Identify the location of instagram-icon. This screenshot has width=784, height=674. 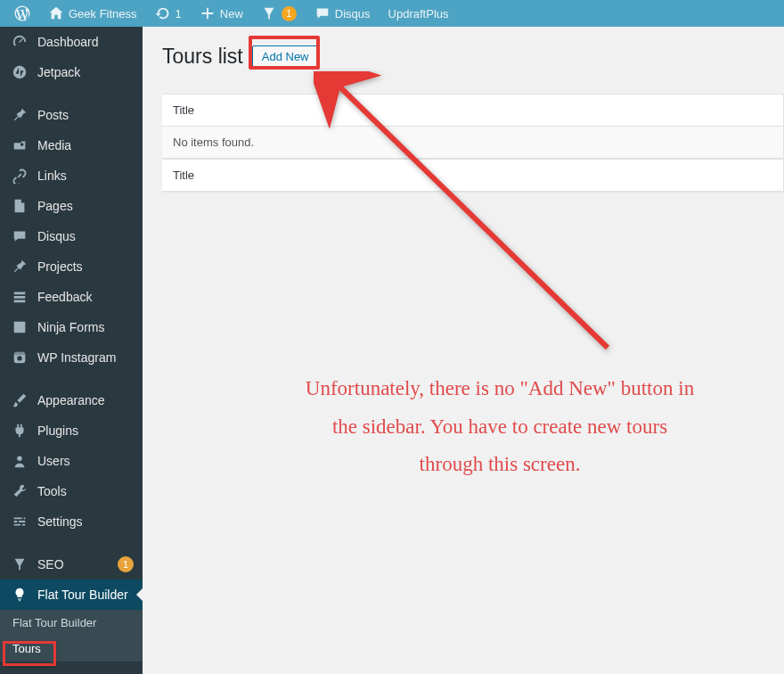
(20, 358).